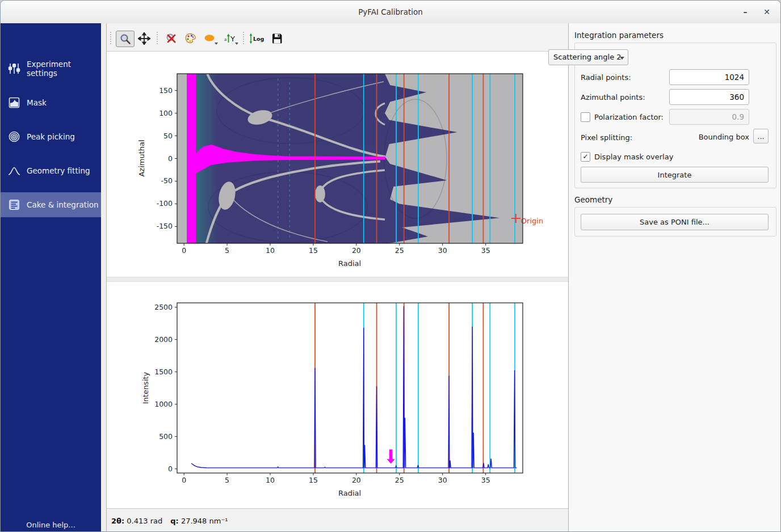  What do you see at coordinates (191, 39) in the screenshot?
I see `colormap-button` at bounding box center [191, 39].